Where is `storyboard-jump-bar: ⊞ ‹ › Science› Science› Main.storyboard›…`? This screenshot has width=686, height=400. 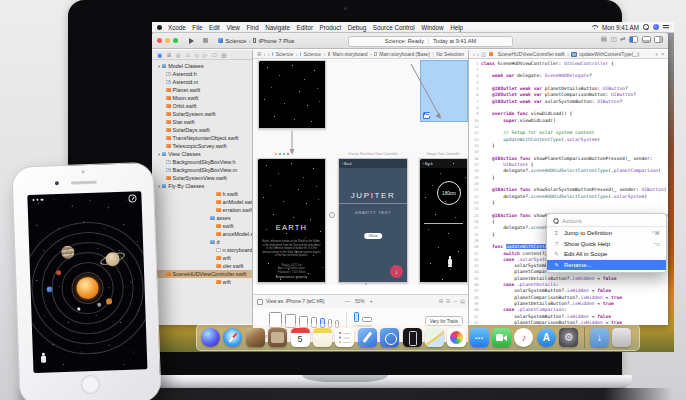 storyboard-jump-bar: ⊞ ‹ › Science› Science› Main.storyboard›… is located at coordinates (360, 54).